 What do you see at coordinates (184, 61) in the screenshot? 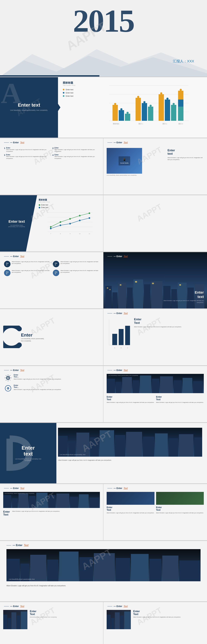
I see `reporter-line: 汇报人：XXX` at bounding box center [184, 61].